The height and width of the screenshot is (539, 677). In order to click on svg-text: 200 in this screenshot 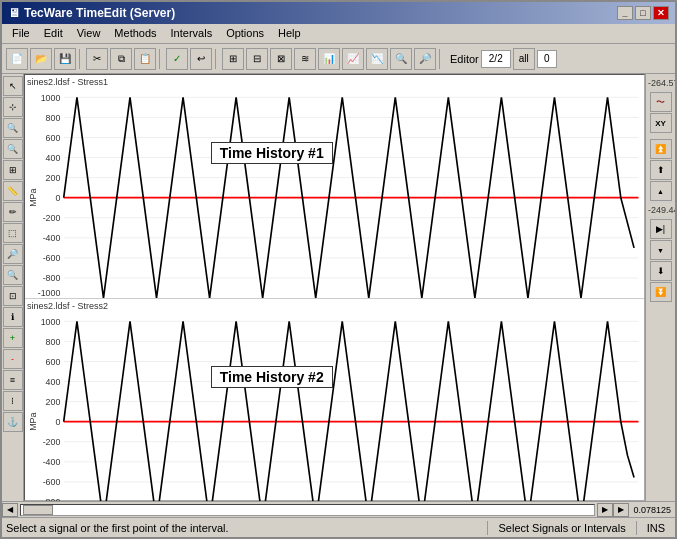, I will do `click(54, 402)`.